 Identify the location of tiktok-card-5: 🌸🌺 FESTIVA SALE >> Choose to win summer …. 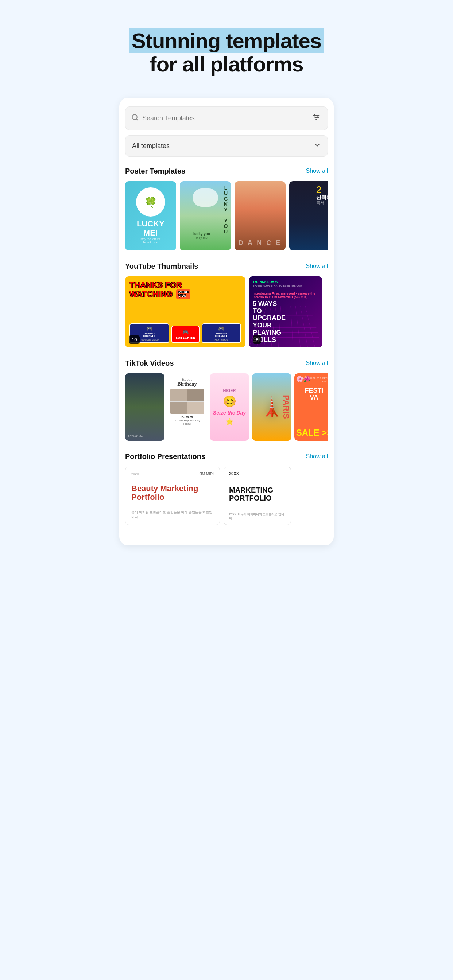
(311, 407).